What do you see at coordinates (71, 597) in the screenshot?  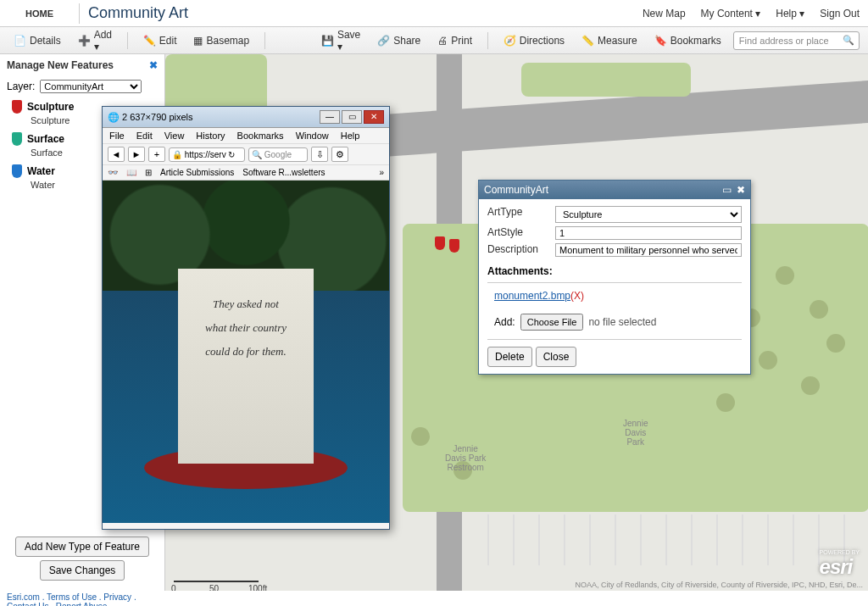 I see `footer-link: Terms of Use` at bounding box center [71, 597].